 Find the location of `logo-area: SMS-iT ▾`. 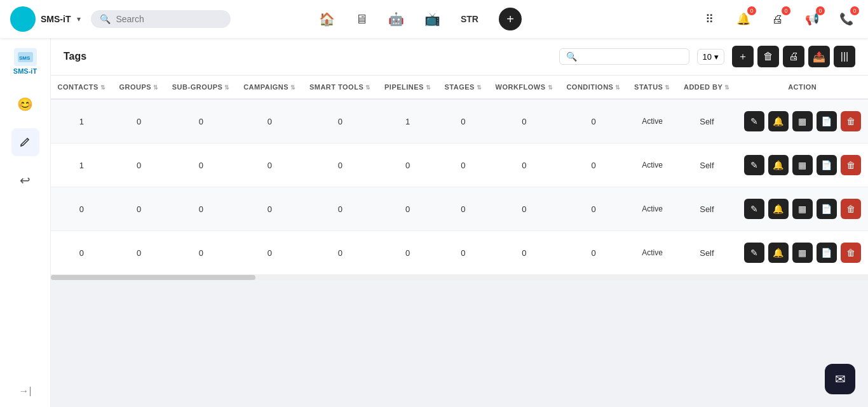

logo-area: SMS-iT ▾ is located at coordinates (46, 19).